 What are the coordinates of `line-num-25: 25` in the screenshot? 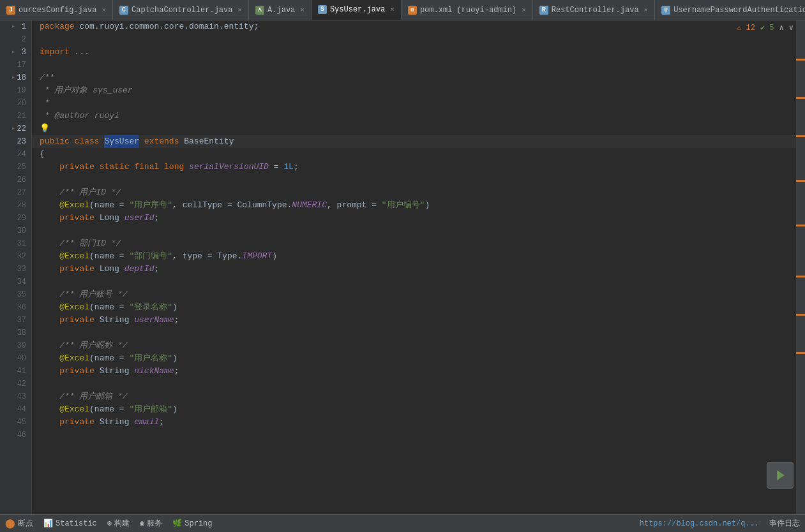 It's located at (15, 167).